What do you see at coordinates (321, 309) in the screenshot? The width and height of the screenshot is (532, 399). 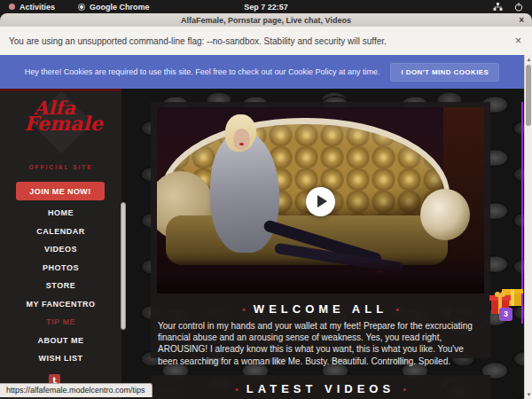 I see `welcome-heading: • WELCOME ALL •` at bounding box center [321, 309].